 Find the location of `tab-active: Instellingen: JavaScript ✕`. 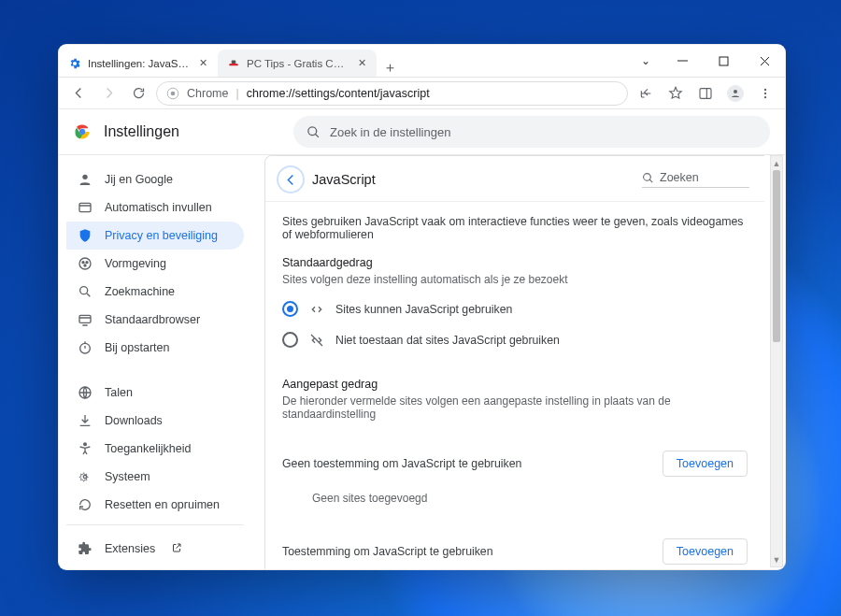

tab-active: Instellingen: JavaScript ✕ is located at coordinates (138, 64).